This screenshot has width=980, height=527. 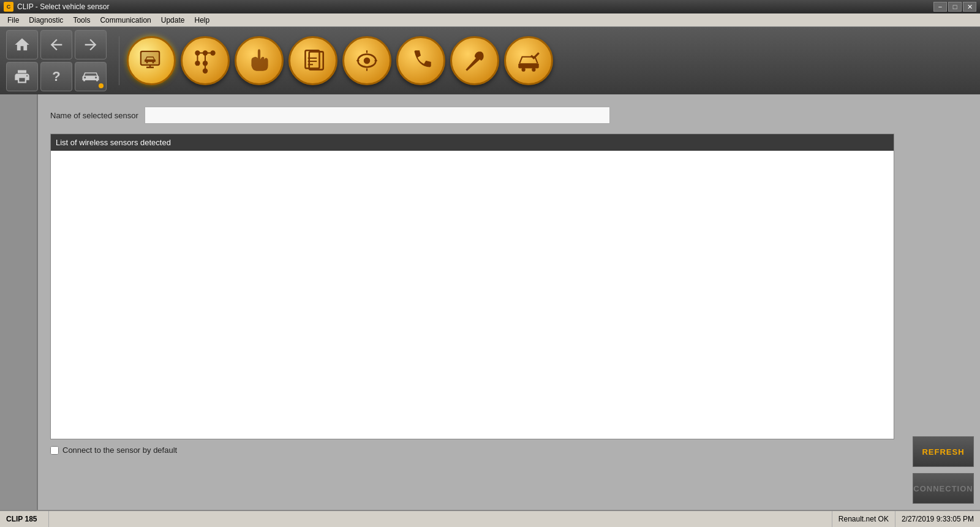 What do you see at coordinates (56, 45) in the screenshot?
I see `back-button` at bounding box center [56, 45].